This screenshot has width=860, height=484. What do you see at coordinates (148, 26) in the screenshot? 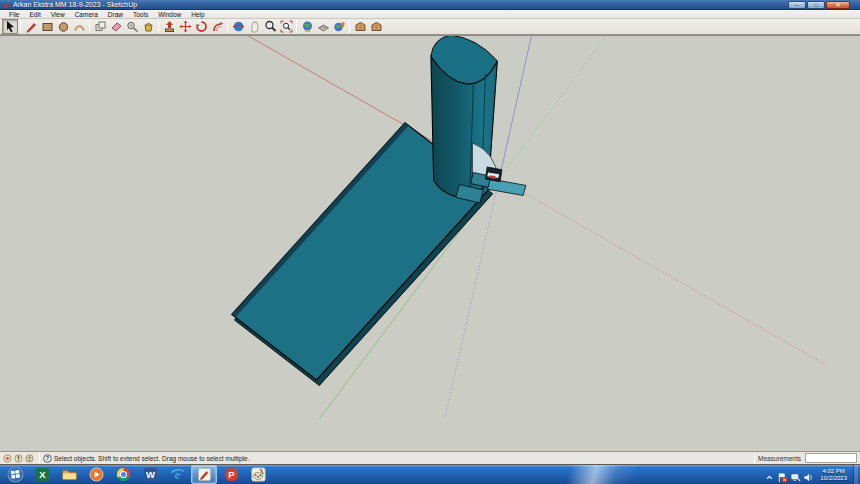
I see `paint-bucket-tool` at bounding box center [148, 26].